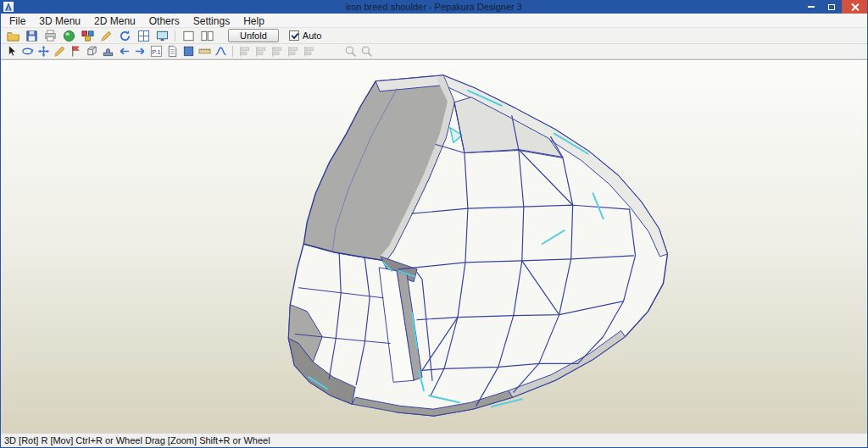 This screenshot has width=868, height=448. Describe the element at coordinates (854, 7) in the screenshot. I see `close-icon` at that location.